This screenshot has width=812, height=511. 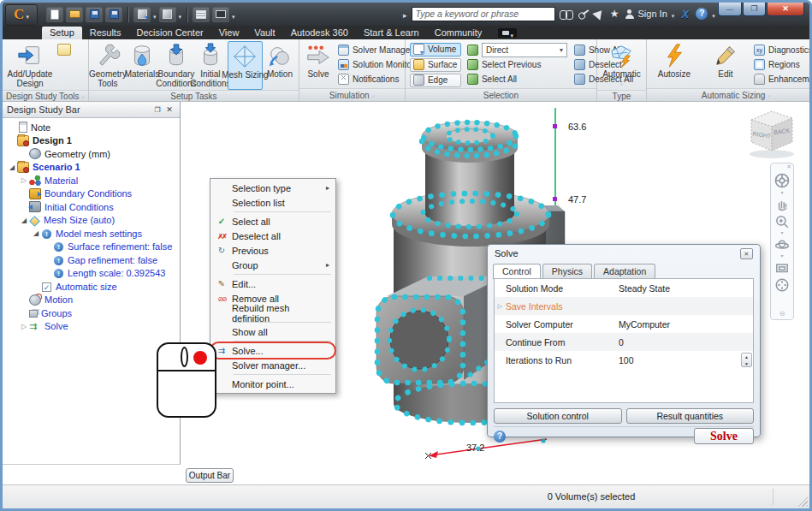 What do you see at coordinates (783, 79) in the screenshot?
I see `enhancement-button: Enhancement` at bounding box center [783, 79].